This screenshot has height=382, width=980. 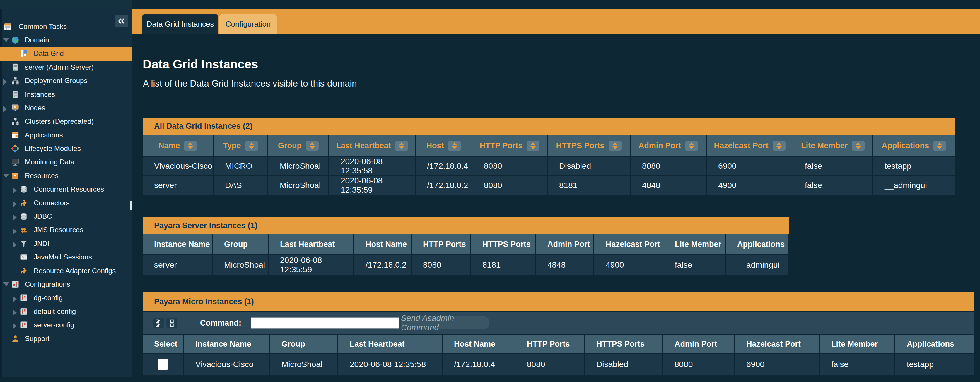 I want to click on sidebar-item-monitoring-data: Monitoring Data, so click(x=66, y=162).